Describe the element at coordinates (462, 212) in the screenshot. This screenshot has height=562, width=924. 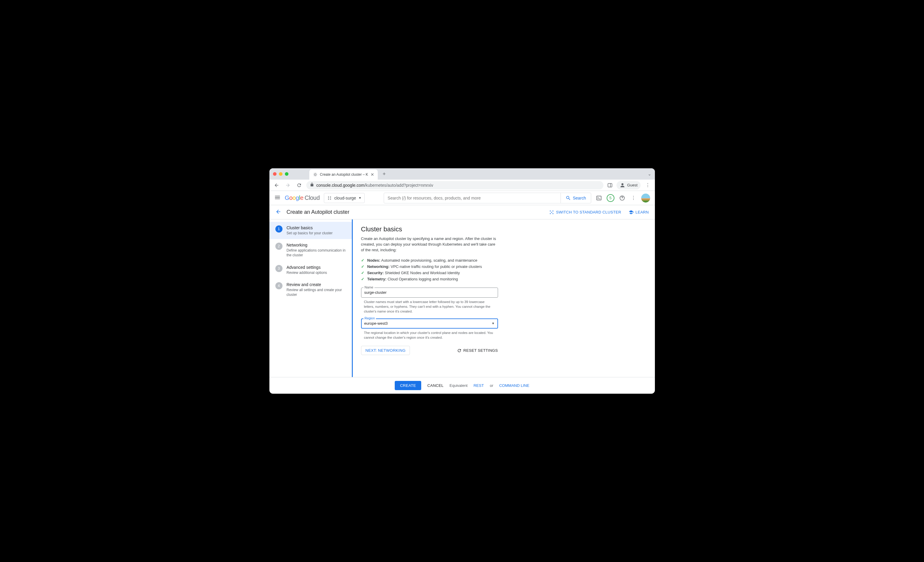
I see `page-header: Create an Autopilot cluster SWITCH TO ST…` at that location.